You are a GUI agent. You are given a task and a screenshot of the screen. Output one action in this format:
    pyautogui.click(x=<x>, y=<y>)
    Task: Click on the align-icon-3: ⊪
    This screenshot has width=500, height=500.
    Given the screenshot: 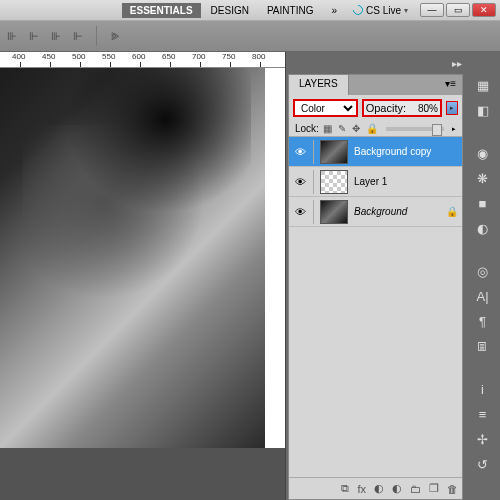 What is the action you would take?
    pyautogui.click(x=56, y=36)
    